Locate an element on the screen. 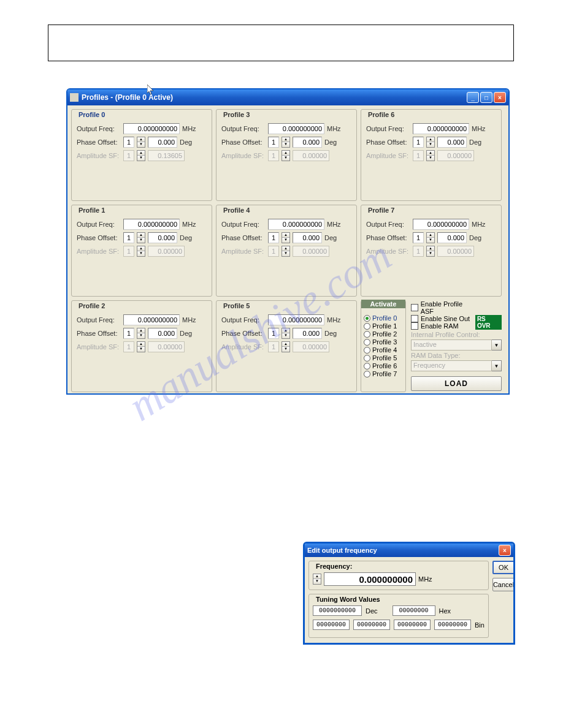 The image size is (563, 728). edit-window-title: Edit output frequency is located at coordinates (403, 550).